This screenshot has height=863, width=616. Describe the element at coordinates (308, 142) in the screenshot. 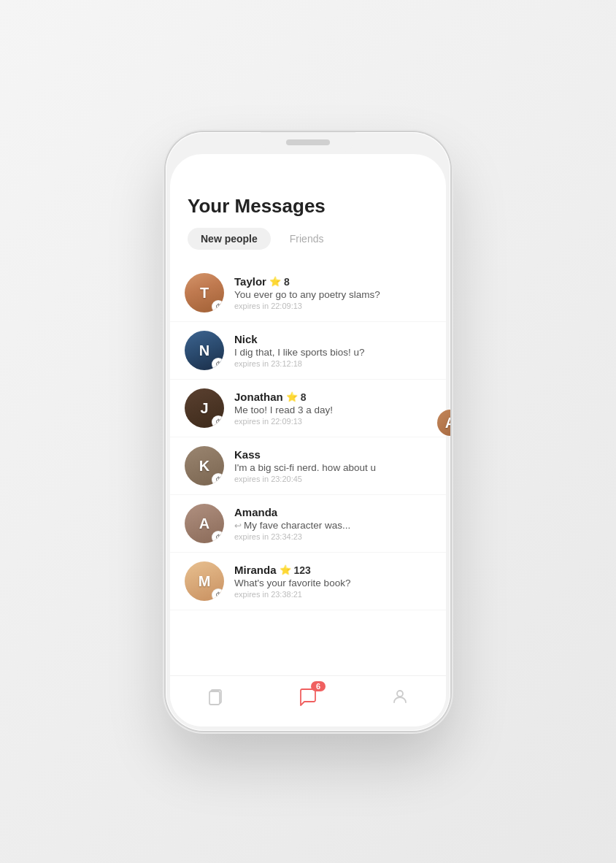

I see `notch` at that location.